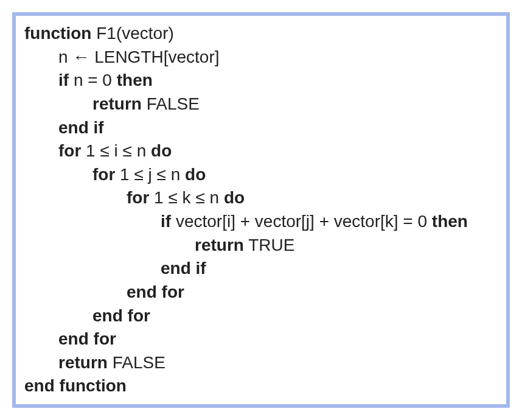 The image size is (522, 420). What do you see at coordinates (92, 80) in the screenshot?
I see `code-text: n = 0` at bounding box center [92, 80].